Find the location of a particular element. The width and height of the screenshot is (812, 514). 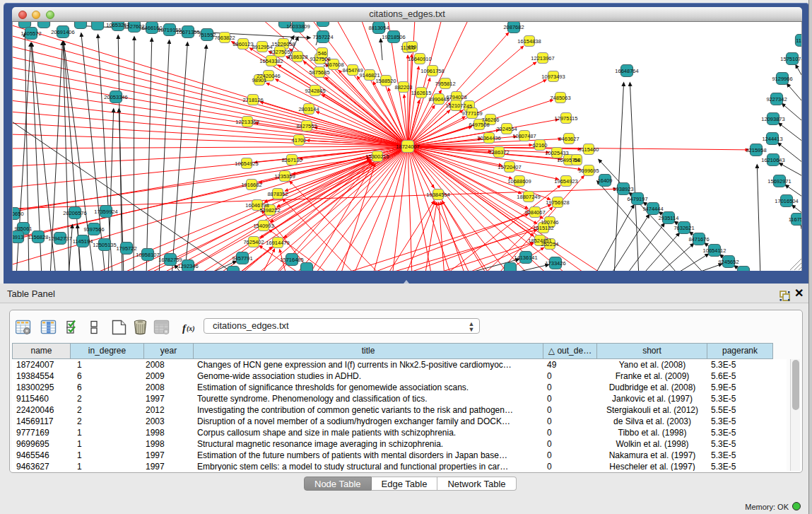

svg-text: 16543382 is located at coordinates (271, 61).